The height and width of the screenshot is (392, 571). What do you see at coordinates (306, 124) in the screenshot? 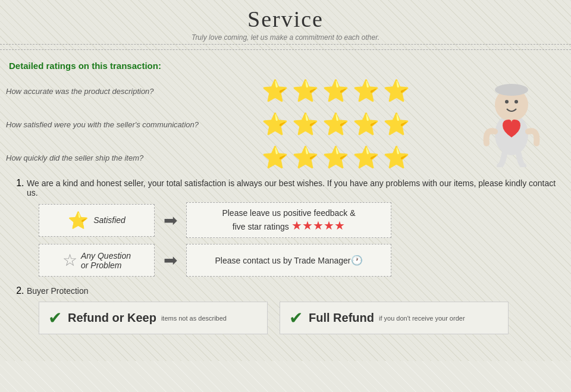
I see `star-2-2: ⭐` at bounding box center [306, 124].